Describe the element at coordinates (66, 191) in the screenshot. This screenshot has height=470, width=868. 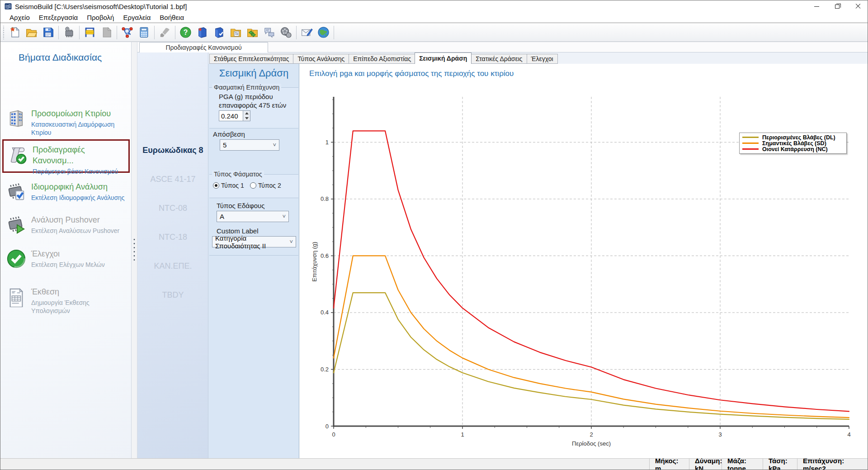
I see `sidebar-item-modal-analysis: Ιδιομορφική Ανάλυση Εκτέλεση Ιδιομορφική…` at that location.